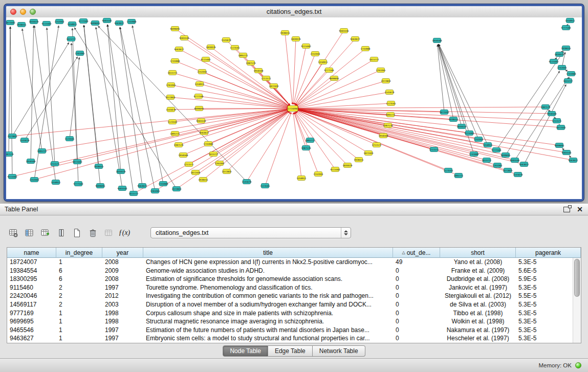 This screenshot has height=372, width=588. Describe the element at coordinates (549, 253) in the screenshot. I see `column-header-pagerank: pagerank` at that location.